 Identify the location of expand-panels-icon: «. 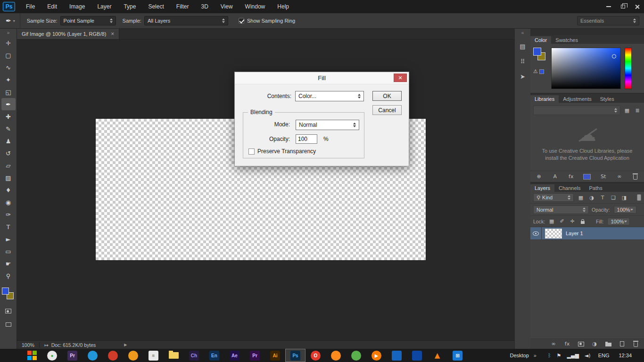
(522, 33).